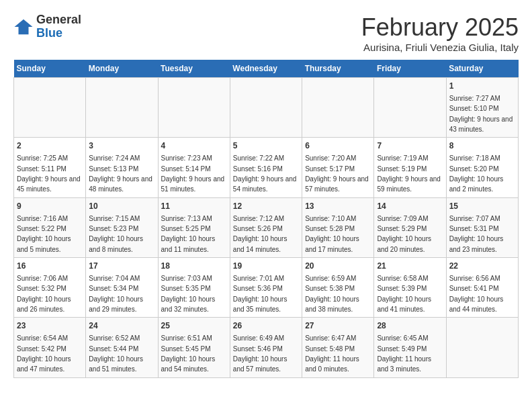 The height and width of the screenshot is (411, 532). Describe the element at coordinates (44, 353) in the screenshot. I see `day-detail: Sunrise: 6:54 AM Sunset: 5:42 PM Dayligh…` at that location.